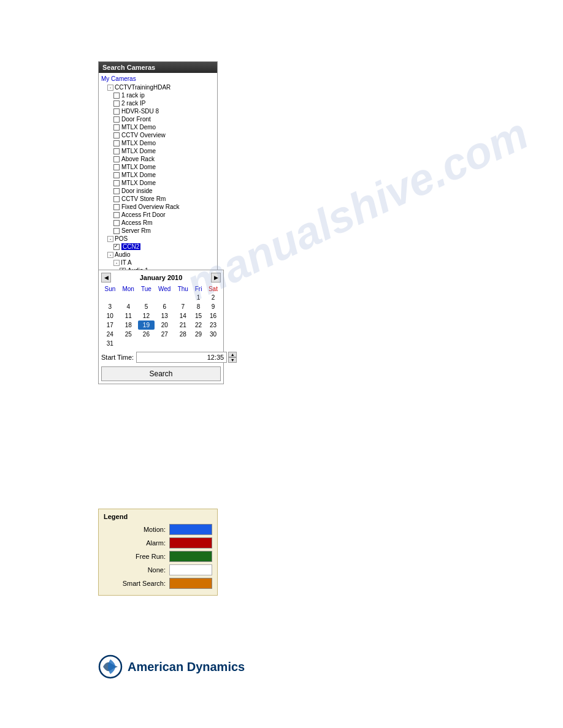 This screenshot has width=563, height=728. Describe the element at coordinates (164, 306) in the screenshot. I see `cal-day-cell: 6` at that location.